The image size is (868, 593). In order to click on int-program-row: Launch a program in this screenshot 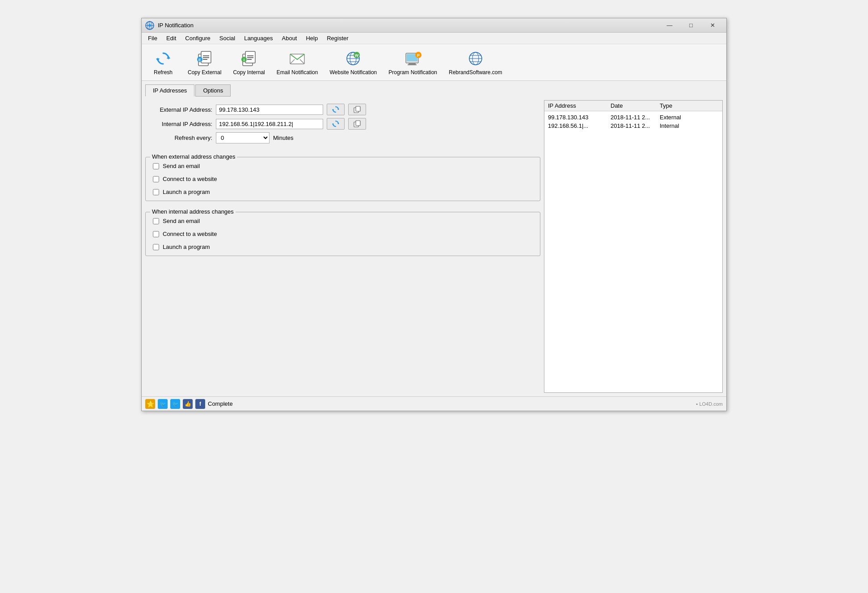, I will do `click(343, 247)`.